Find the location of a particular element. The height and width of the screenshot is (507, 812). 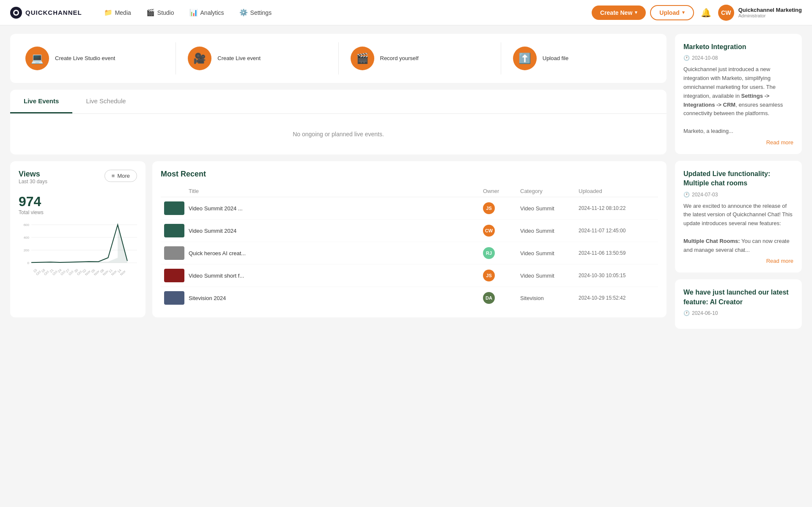

svg-text: 600 is located at coordinates (27, 225).